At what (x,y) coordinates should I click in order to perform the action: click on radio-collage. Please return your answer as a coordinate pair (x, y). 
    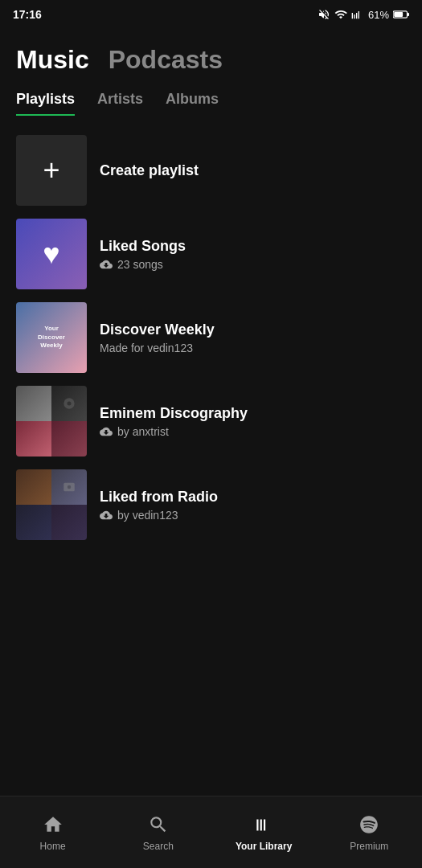
    Looking at the image, I should click on (51, 505).